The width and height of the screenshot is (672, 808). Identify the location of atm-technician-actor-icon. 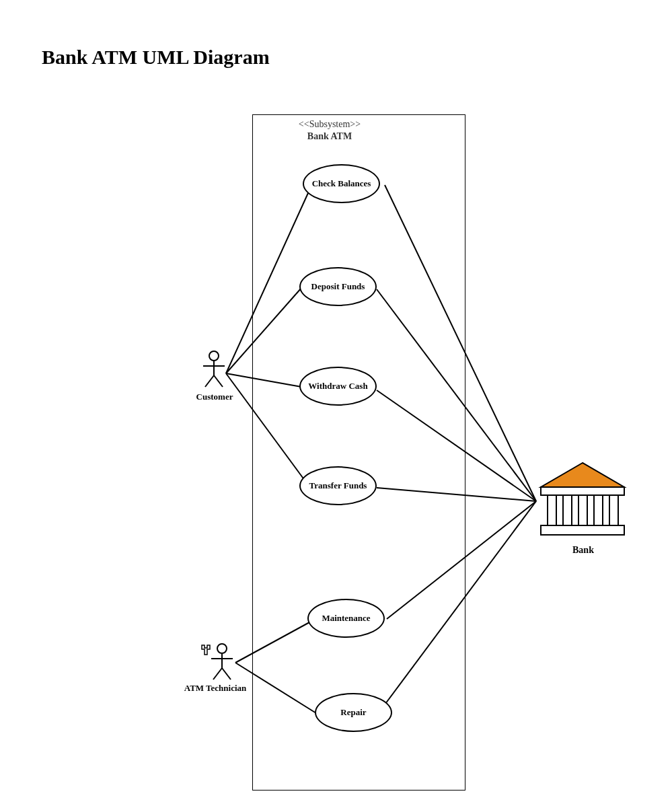
(218, 663).